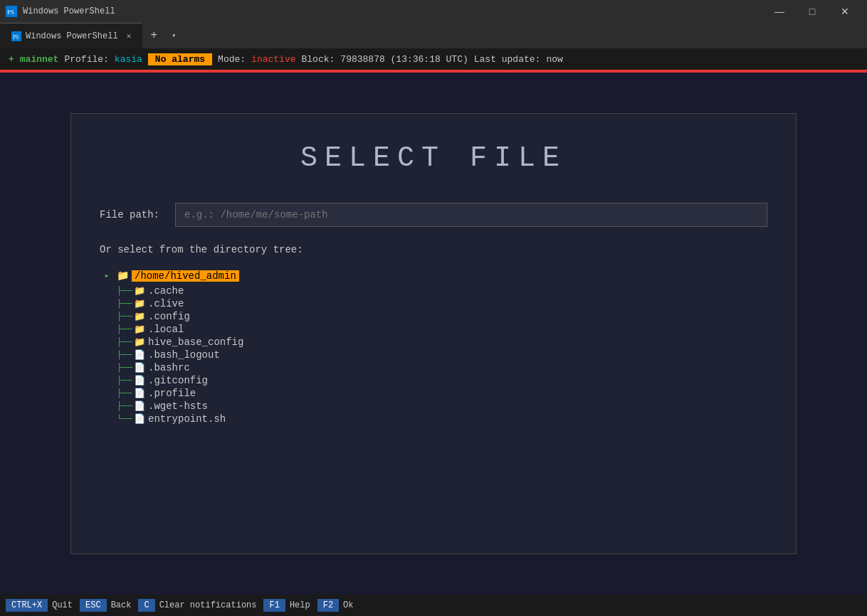  Describe the element at coordinates (69, 11) in the screenshot. I see `title-bar-title: Windows PowerShell` at that location.